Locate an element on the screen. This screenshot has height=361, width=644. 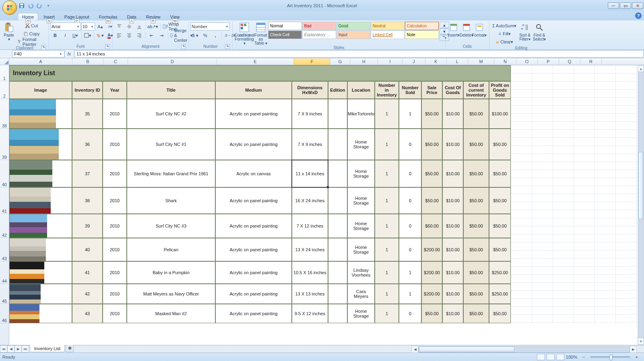
cell-style-linked-cell: Linked Cell is located at coordinates (388, 35).